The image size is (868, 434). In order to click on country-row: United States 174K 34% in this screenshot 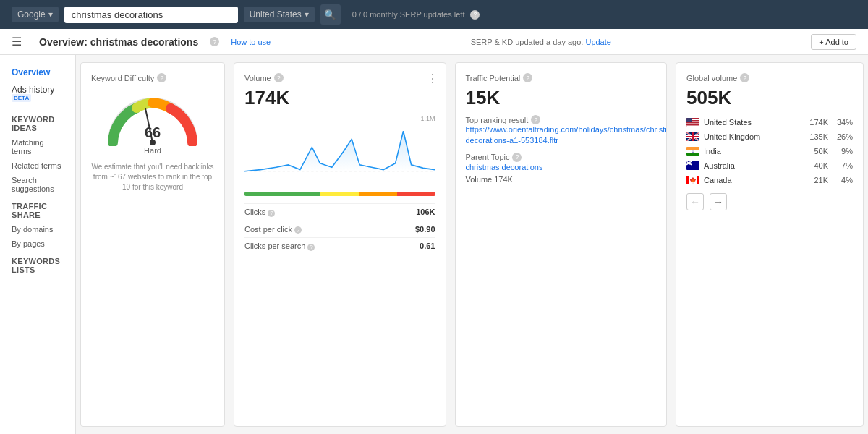, I will do `click(770, 122)`.